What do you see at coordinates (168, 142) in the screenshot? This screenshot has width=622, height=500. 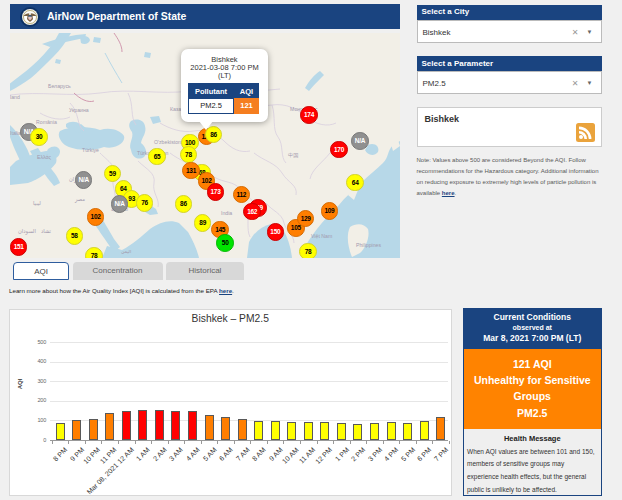 I see `svg-text: O'zbekiston` at bounding box center [168, 142].